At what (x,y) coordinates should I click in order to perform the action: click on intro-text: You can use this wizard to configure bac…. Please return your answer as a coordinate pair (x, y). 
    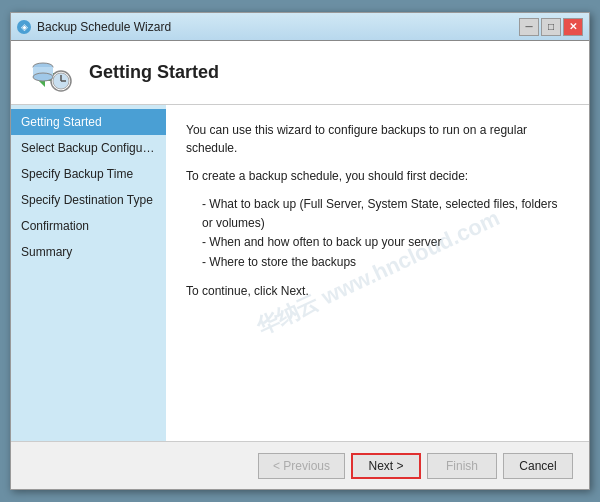
    Looking at the image, I should click on (378, 139).